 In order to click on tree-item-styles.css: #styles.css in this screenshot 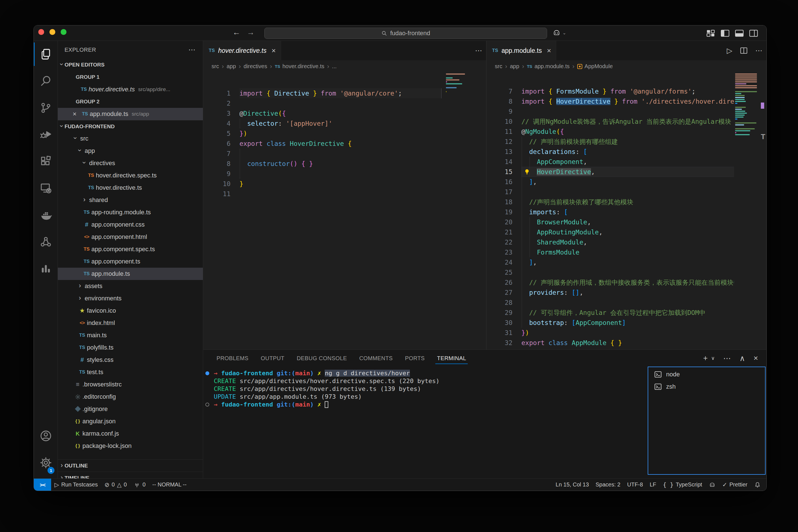, I will do `click(130, 360)`.